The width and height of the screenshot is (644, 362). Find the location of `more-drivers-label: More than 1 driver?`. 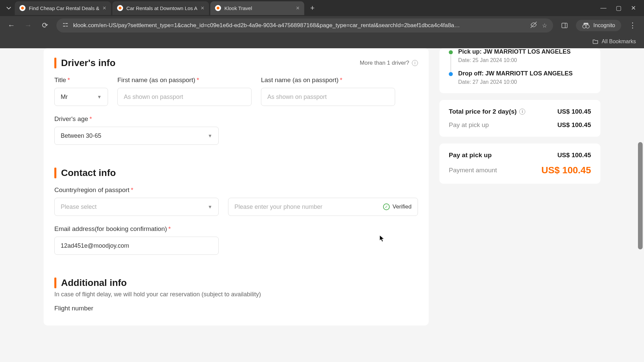

more-drivers-label: More than 1 driver? is located at coordinates (384, 63).